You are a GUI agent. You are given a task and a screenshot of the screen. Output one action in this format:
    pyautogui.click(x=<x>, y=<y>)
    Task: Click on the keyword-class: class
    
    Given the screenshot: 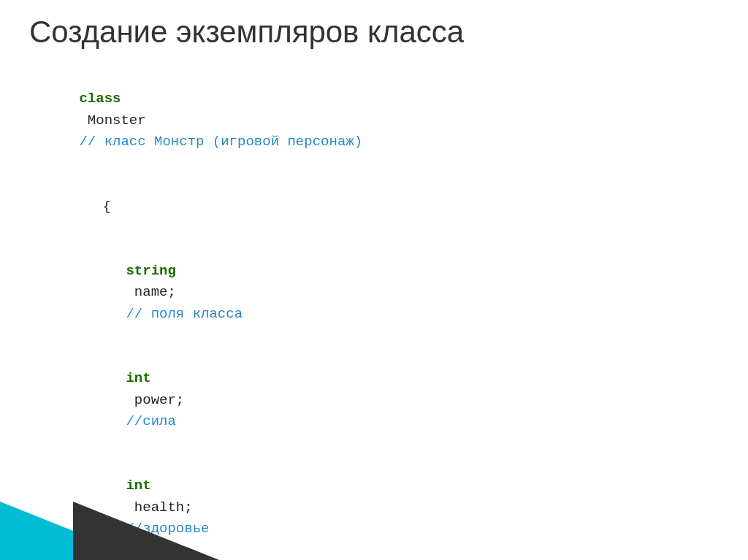 What is the action you would take?
    pyautogui.click(x=99, y=99)
    